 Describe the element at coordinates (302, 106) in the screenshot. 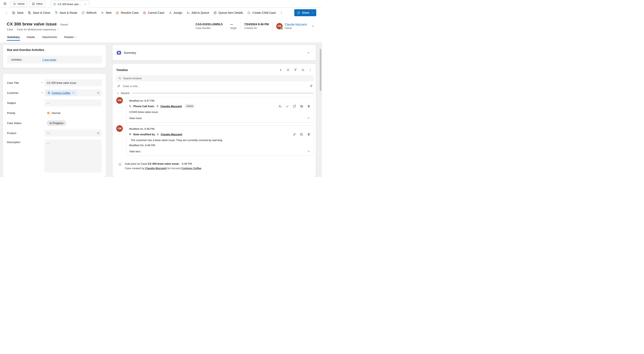

I see `add-note-button` at that location.